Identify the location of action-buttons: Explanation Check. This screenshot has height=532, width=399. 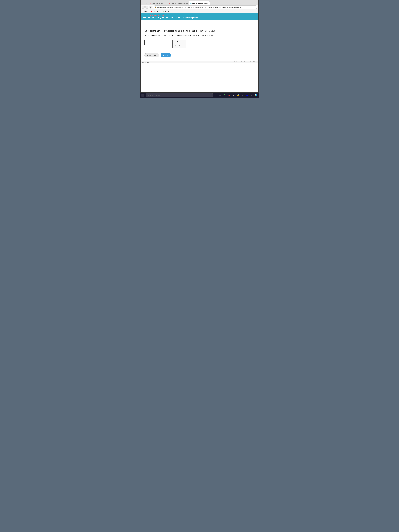
(200, 55).